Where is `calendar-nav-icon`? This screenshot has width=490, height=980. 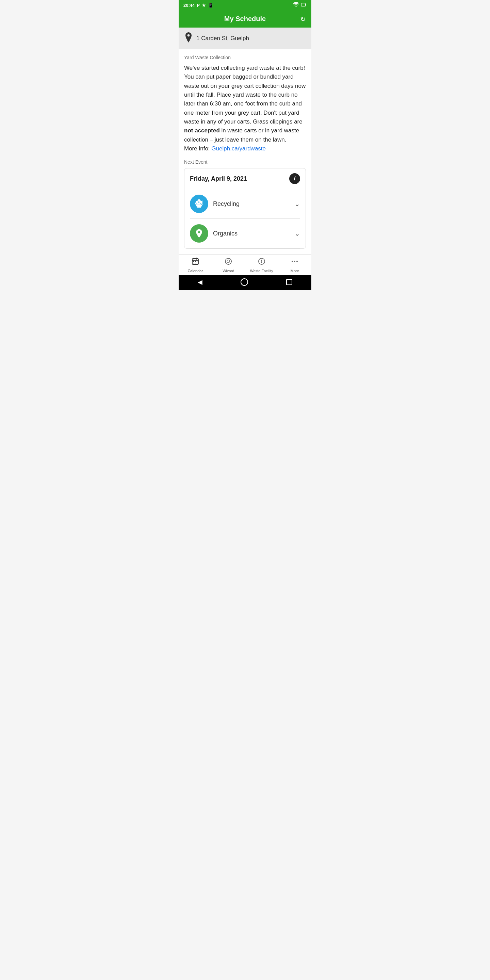
calendar-nav-icon is located at coordinates (196, 262).